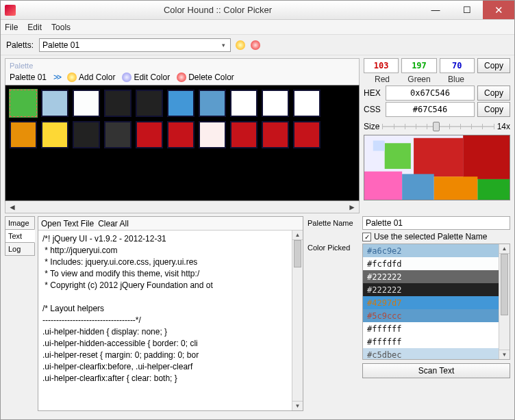 This screenshot has height=420, width=515. What do you see at coordinates (499, 10) in the screenshot?
I see `close-button: ✕` at bounding box center [499, 10].